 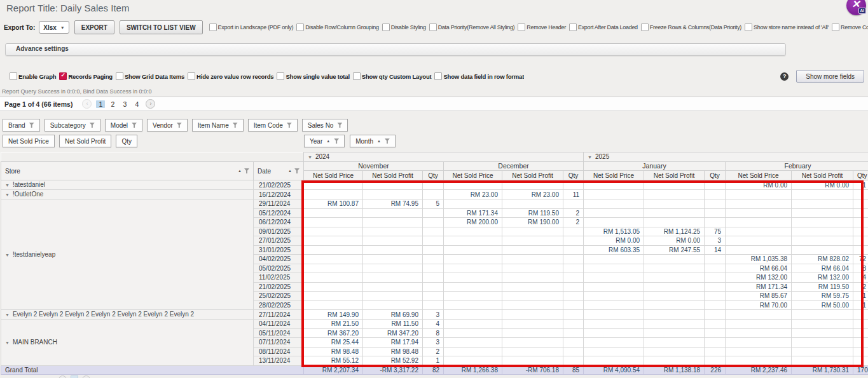 What do you see at coordinates (787, 27) in the screenshot?
I see `checkbox-show-store-name-instead-of-all-: Show store name instead of 'All'` at bounding box center [787, 27].